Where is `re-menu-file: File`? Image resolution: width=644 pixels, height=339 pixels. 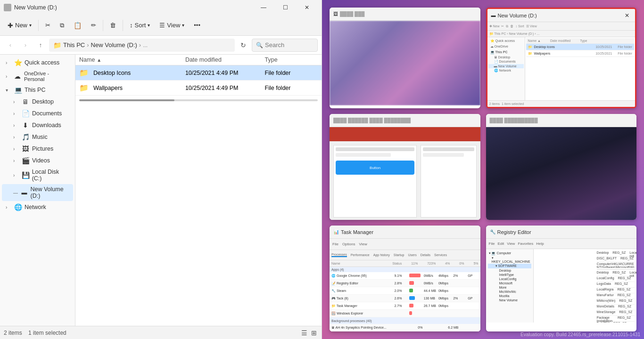 re-menu-file: File is located at coordinates (492, 244).